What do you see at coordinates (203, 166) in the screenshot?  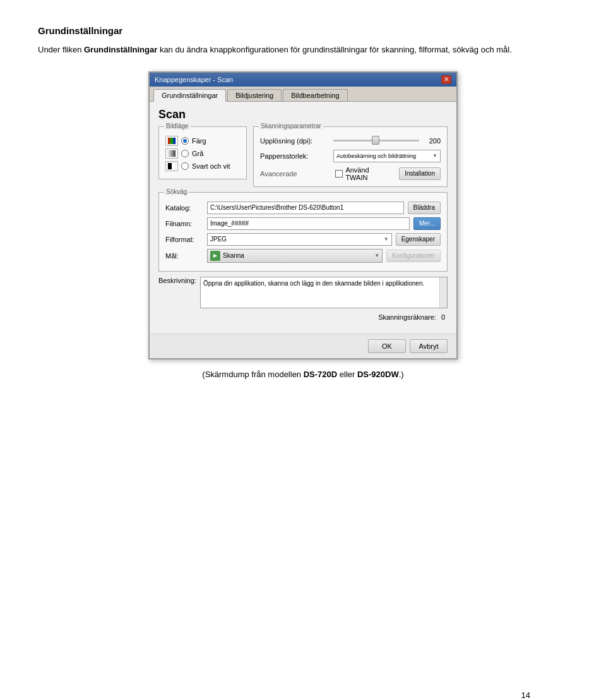 I see `radio-bw: Svart och vit` at bounding box center [203, 166].